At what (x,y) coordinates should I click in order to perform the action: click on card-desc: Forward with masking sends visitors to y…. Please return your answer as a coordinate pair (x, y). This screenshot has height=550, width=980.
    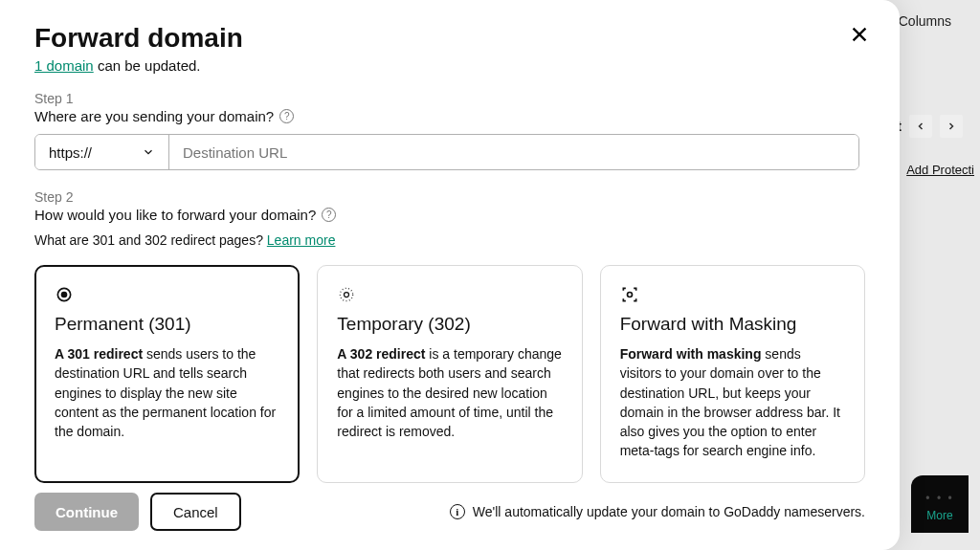
    Looking at the image, I should click on (733, 403).